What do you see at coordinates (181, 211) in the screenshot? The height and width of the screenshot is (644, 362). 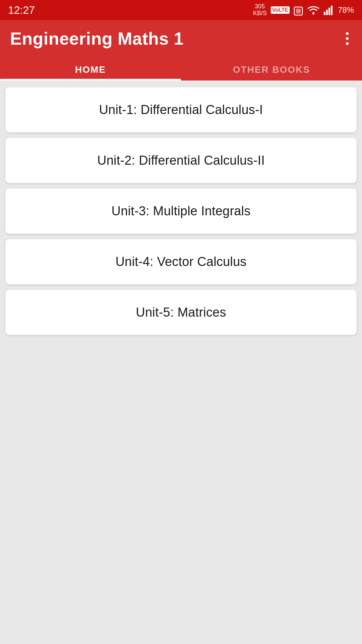 I see `unit-card-3: Unit-3: Multiple Integrals` at bounding box center [181, 211].